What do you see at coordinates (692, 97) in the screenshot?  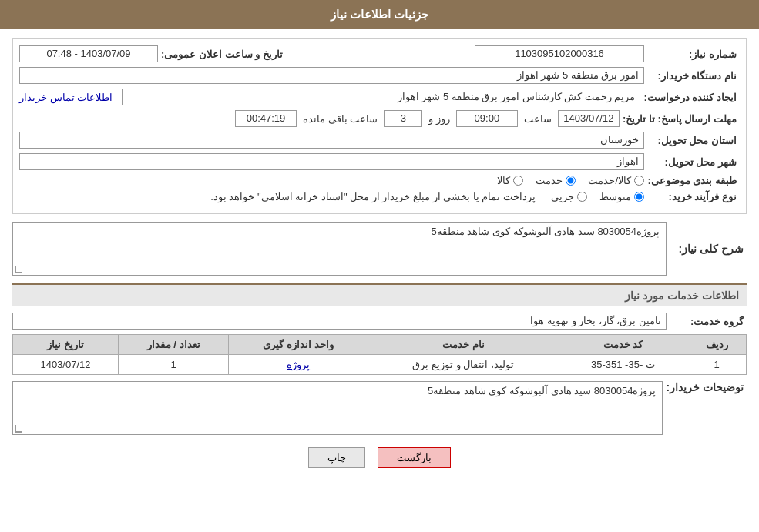 I see `creator-label: ایجاد کننده درخواست:` at bounding box center [692, 97].